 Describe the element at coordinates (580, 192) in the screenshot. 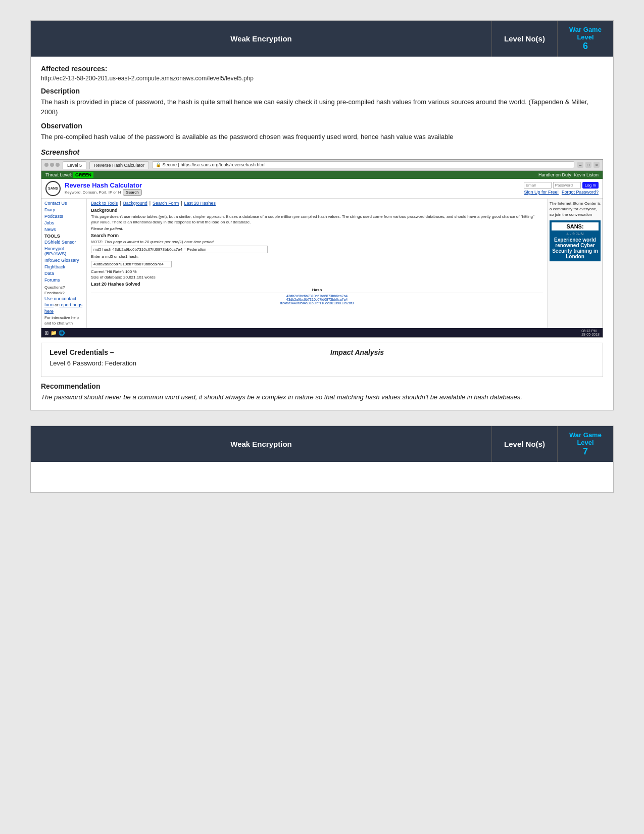

I see `forgot-password-link: Forgot Password?` at that location.